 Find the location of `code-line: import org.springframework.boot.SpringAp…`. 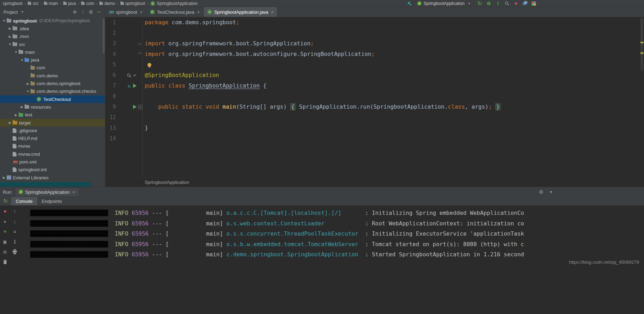

code-line: import org.springframework.boot.SpringAp… is located at coordinates (392, 44).